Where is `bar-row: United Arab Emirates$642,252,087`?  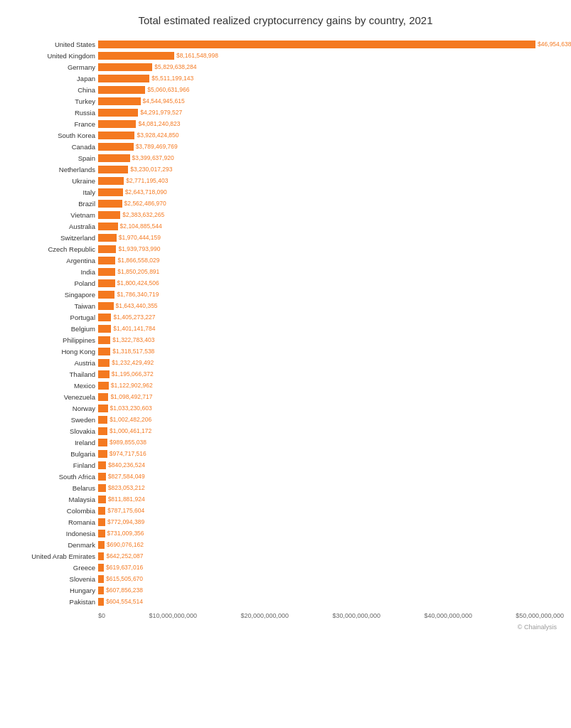
bar-row: United Arab Emirates$642,252,087 is located at coordinates (286, 556).